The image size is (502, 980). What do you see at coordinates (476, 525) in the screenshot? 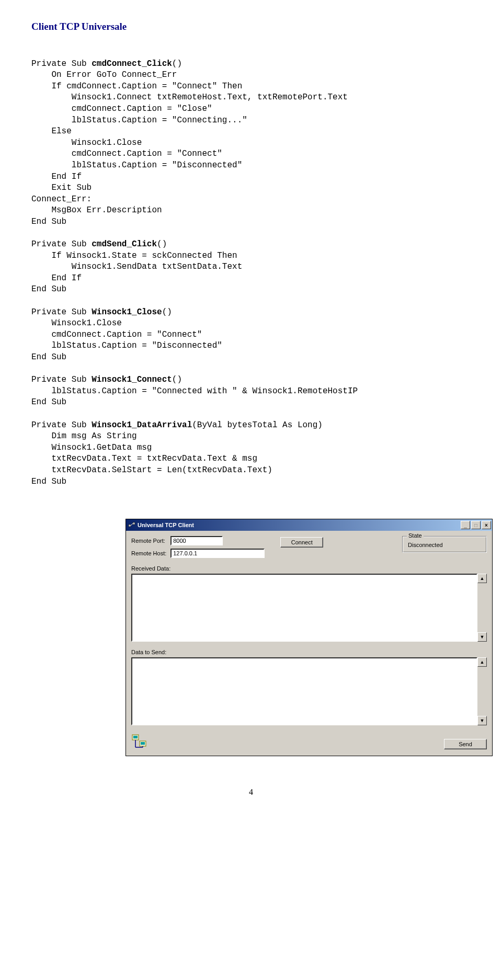
I see `maximize-button: □` at bounding box center [476, 525].